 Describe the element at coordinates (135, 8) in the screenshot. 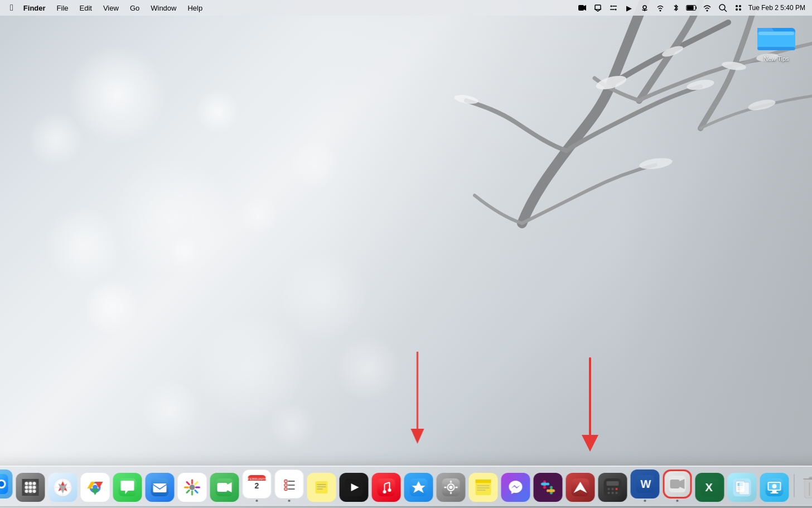

I see `go-menu: Go` at that location.